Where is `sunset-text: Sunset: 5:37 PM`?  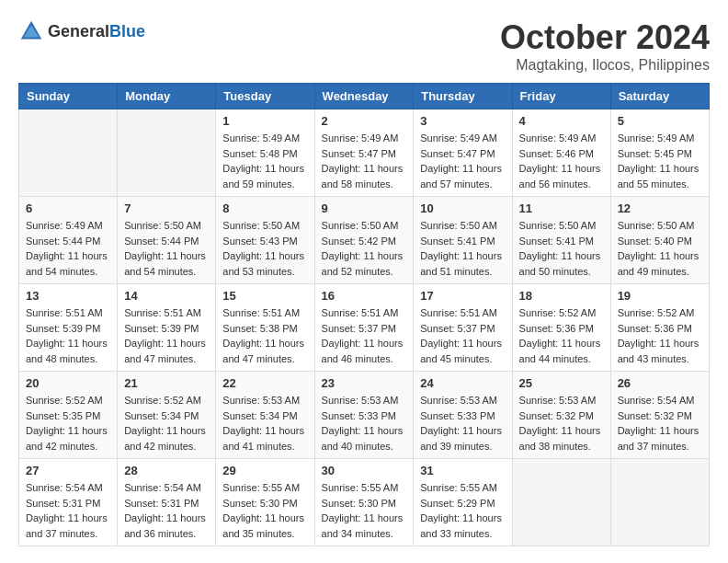 sunset-text: Sunset: 5:37 PM is located at coordinates (358, 328).